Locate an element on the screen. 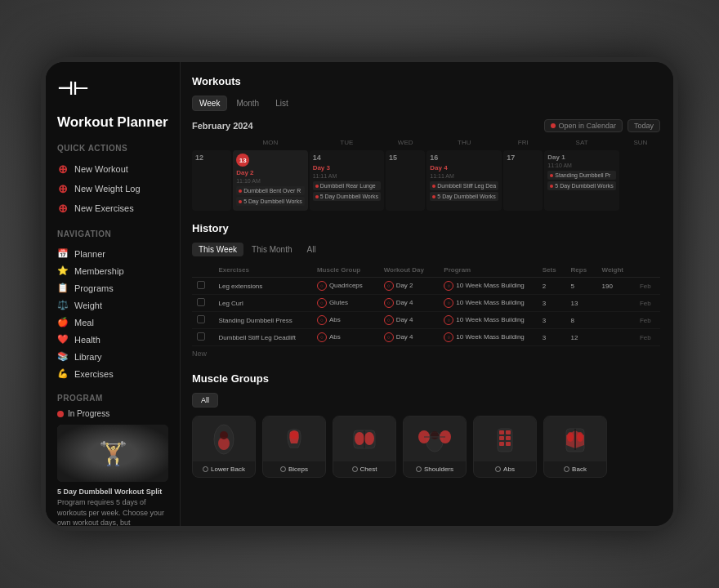 The width and height of the screenshot is (719, 588). muscle-img-back is located at coordinates (575, 439).